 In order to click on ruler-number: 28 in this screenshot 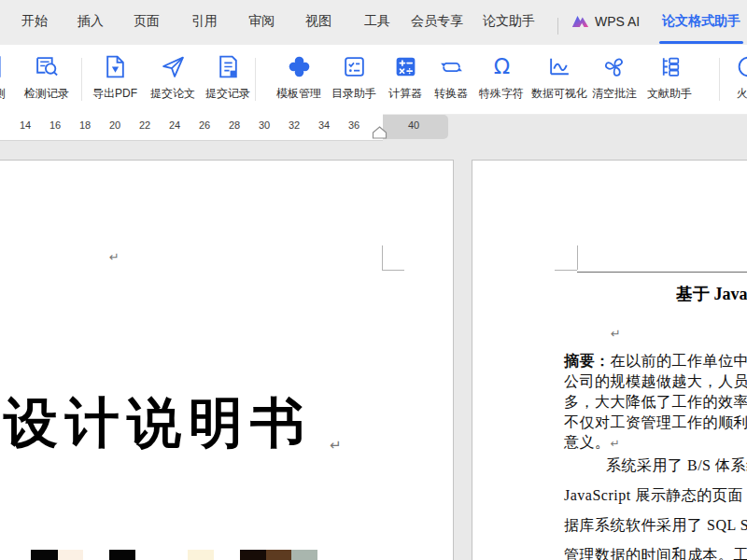, I will do `click(234, 125)`.